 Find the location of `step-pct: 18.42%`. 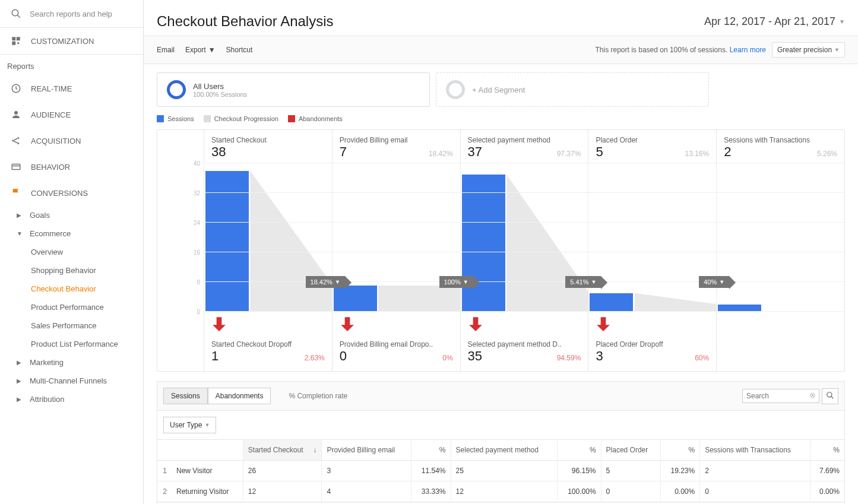

step-pct: 18.42% is located at coordinates (441, 154).